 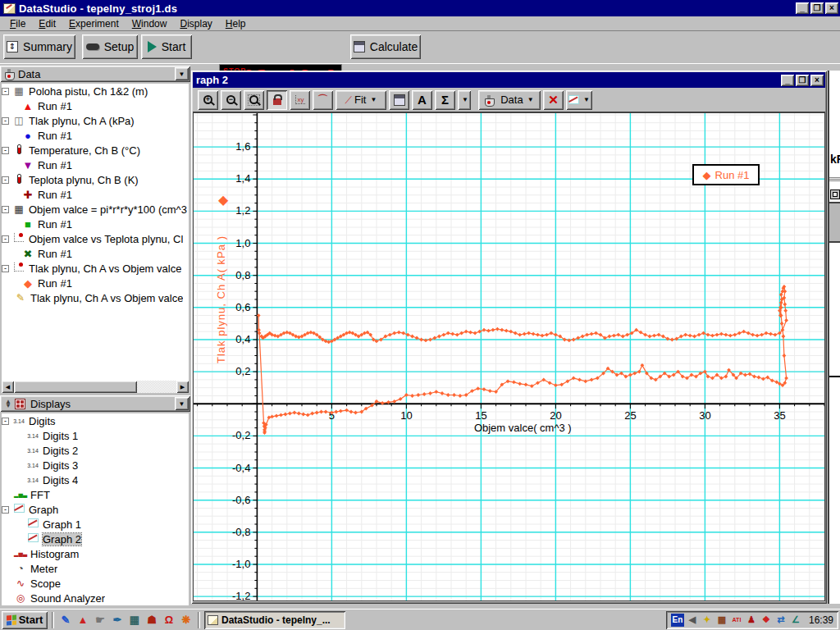 I want to click on close-button: ×, so click(x=832, y=8).